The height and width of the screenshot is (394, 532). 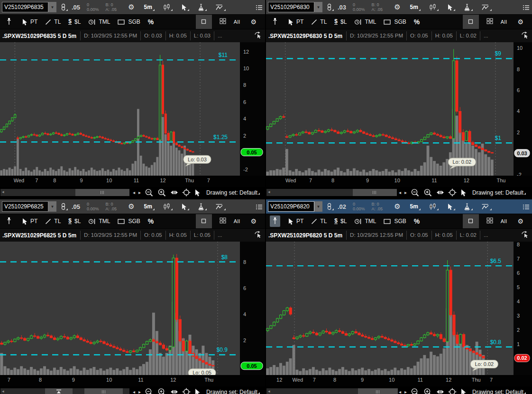 What do you see at coordinates (134, 193) in the screenshot?
I see `scroll-step-left-button: ◂` at bounding box center [134, 193].